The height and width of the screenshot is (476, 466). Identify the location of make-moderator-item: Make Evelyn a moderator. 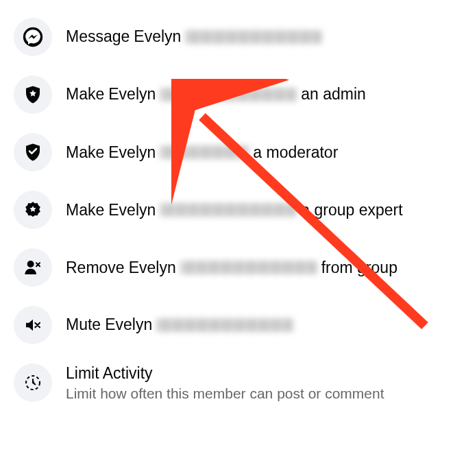
(233, 152).